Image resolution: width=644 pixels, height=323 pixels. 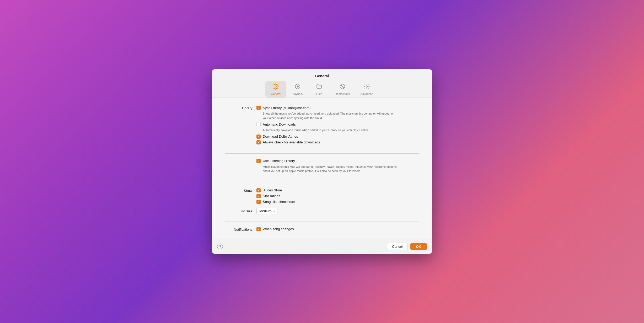 What do you see at coordinates (278, 229) in the screenshot?
I see `when-song-changes-label: When song changes` at bounding box center [278, 229].